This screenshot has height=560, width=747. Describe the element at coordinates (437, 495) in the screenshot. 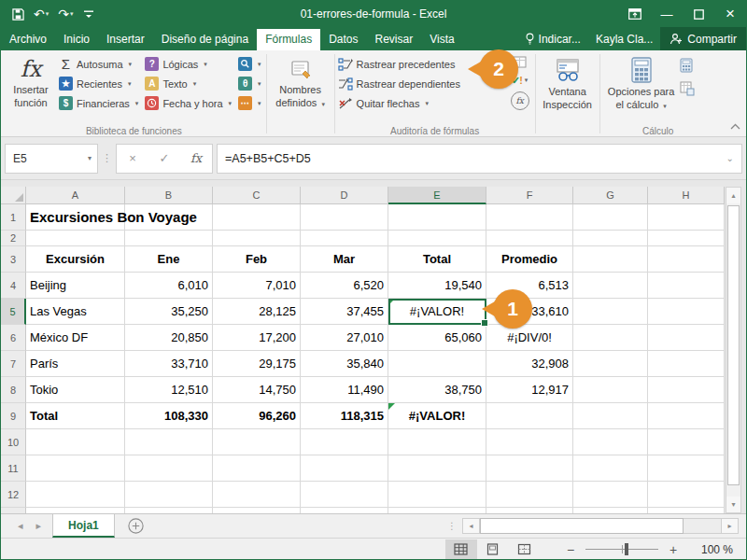

I see `cell-E12` at that location.